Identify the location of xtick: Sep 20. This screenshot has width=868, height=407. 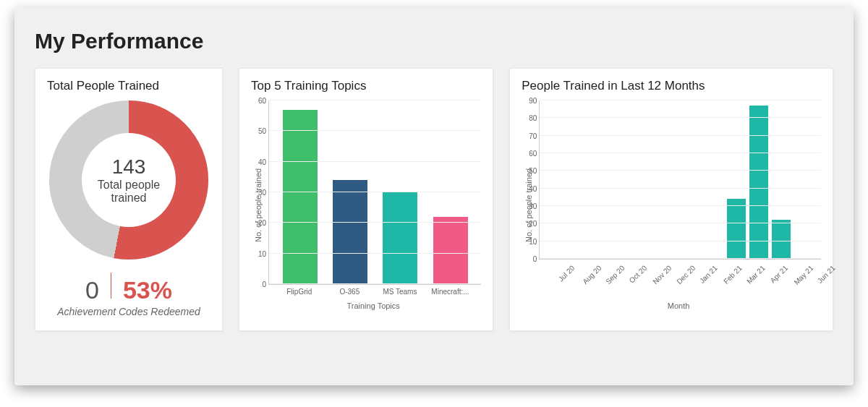
(616, 275).